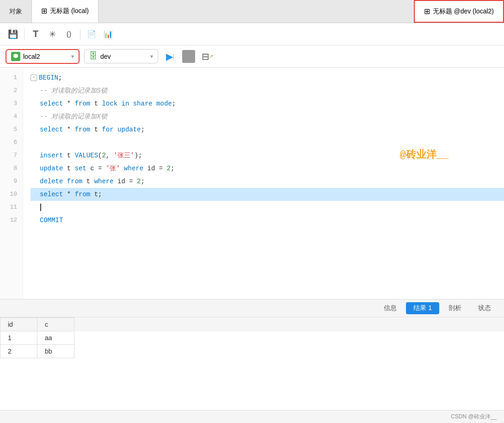  Describe the element at coordinates (19, 352) in the screenshot. I see `cell-2-id: 2` at that location.